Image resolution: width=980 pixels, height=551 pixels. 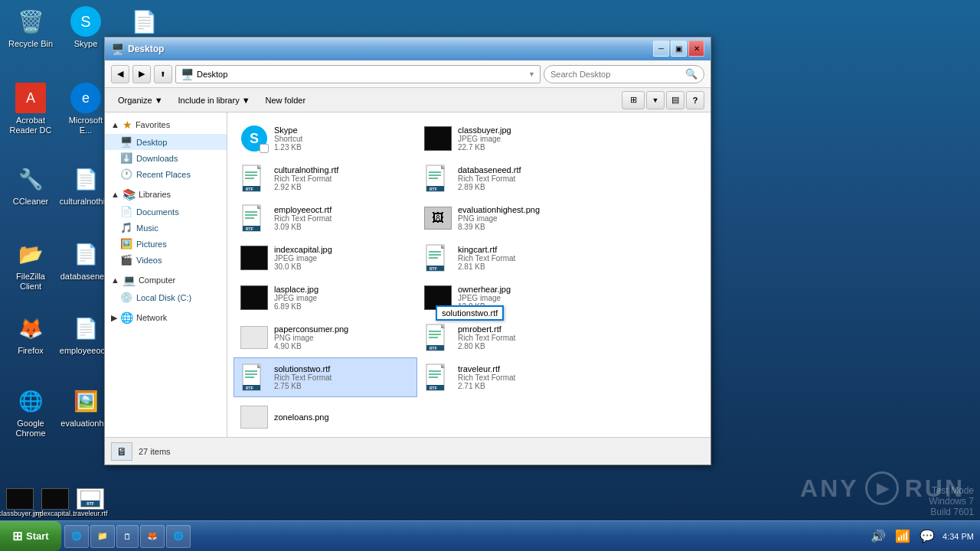 I want to click on file-item-skype: S ↗ Skype Shortcut 1.23 KB, so click(x=325, y=139).